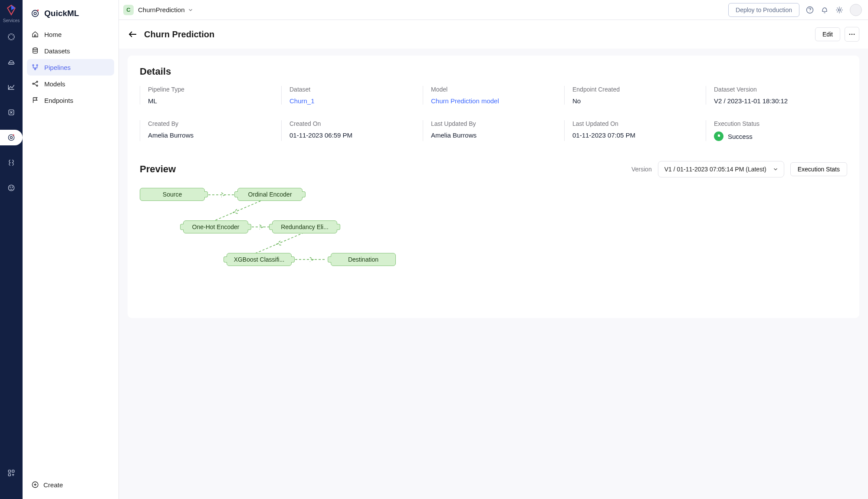 This screenshot has width=868, height=499. Describe the element at coordinates (70, 16) in the screenshot. I see `product-name: QuickML` at that location.